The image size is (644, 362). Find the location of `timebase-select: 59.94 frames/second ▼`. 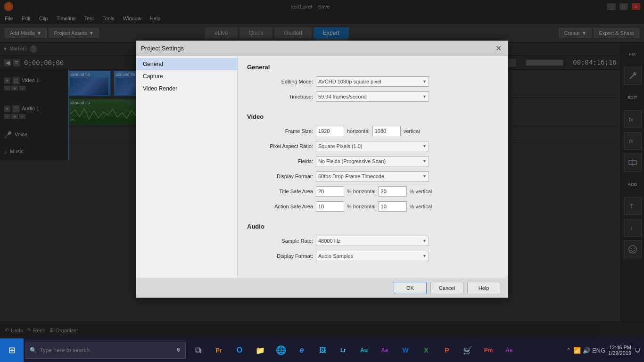

timebase-select: 59.94 frames/second ▼ is located at coordinates (372, 97).